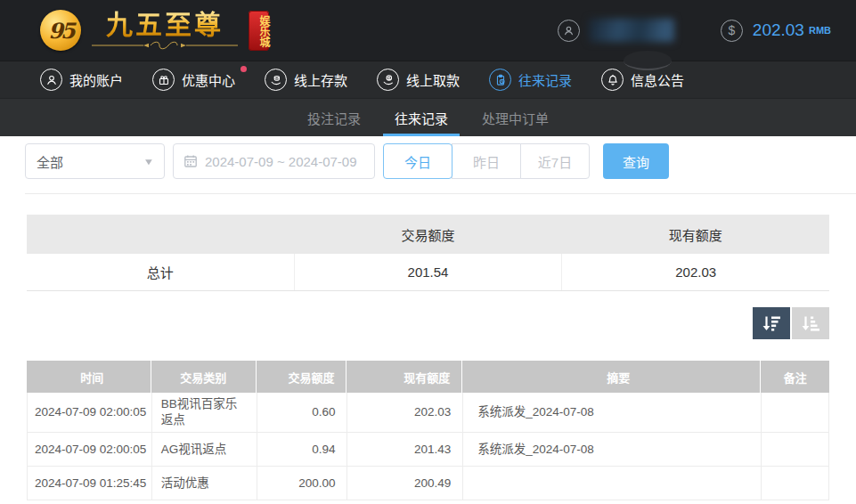 This screenshot has width=856, height=504. I want to click on quick-range-group: 今日 昨日 近7日, so click(486, 161).